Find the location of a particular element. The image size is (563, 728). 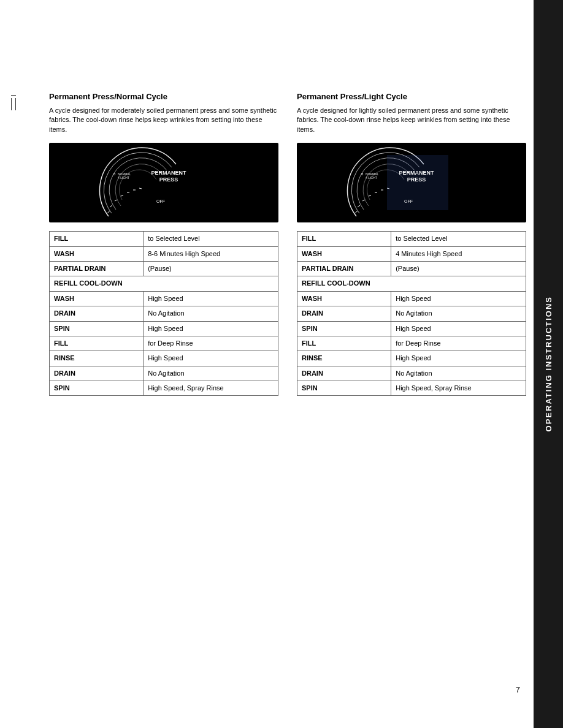

right-cycle-desc: A cycle designed for lightly soiled perm… is located at coordinates (412, 120).